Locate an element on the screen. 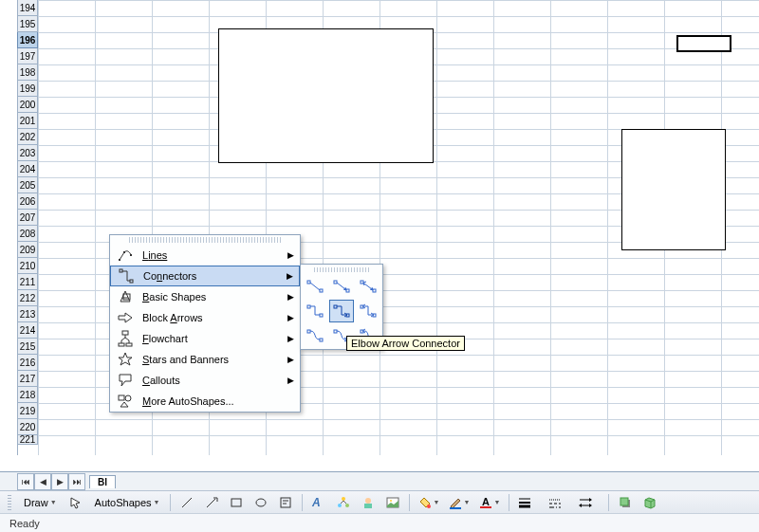 The image size is (759, 532). row-header: 205 is located at coordinates (28, 186).